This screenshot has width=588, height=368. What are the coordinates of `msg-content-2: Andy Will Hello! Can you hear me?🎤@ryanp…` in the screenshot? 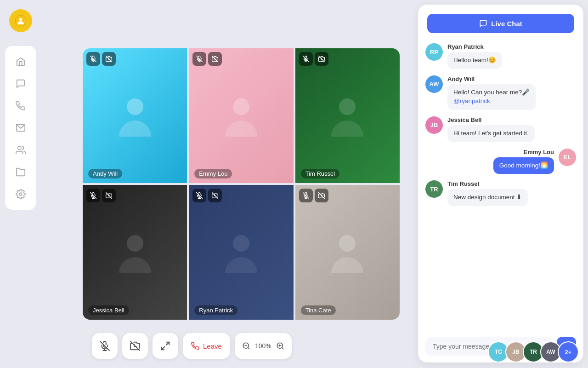 It's located at (492, 93).